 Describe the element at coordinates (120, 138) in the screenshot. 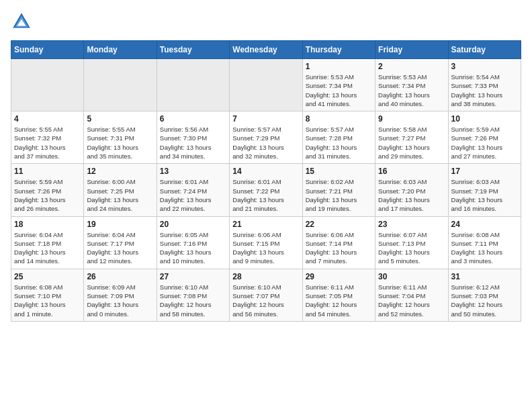

I see `day-cell: 5Sunrise: 5:55 AM Sunset: 7:31 PM Daylig…` at that location.